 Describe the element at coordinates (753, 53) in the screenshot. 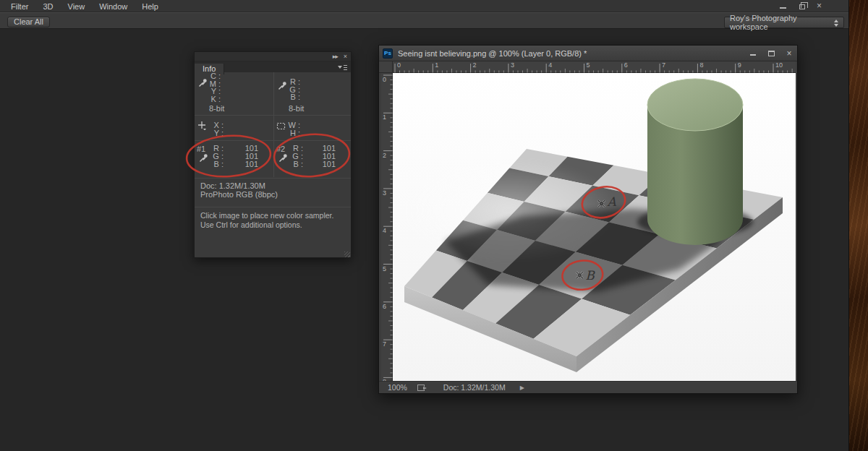

I see `doc-minimize-button` at that location.